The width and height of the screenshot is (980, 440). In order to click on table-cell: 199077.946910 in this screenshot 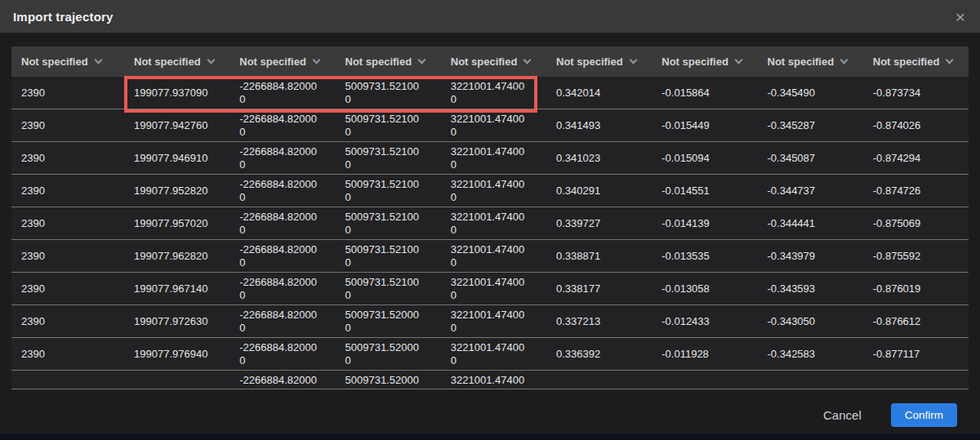, I will do `click(176, 158)`.